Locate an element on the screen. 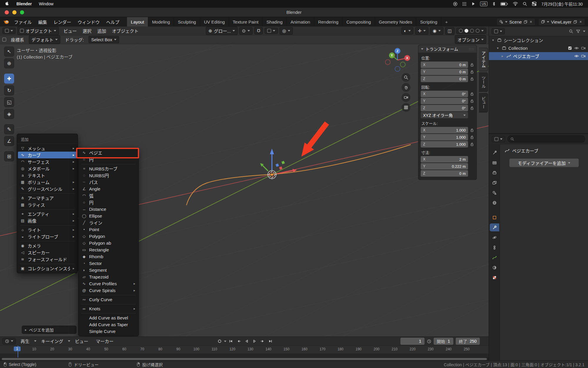 The width and height of the screenshot is (588, 368). curve-menu-item: ∿ Curve Profiles ▸ is located at coordinates (108, 284).